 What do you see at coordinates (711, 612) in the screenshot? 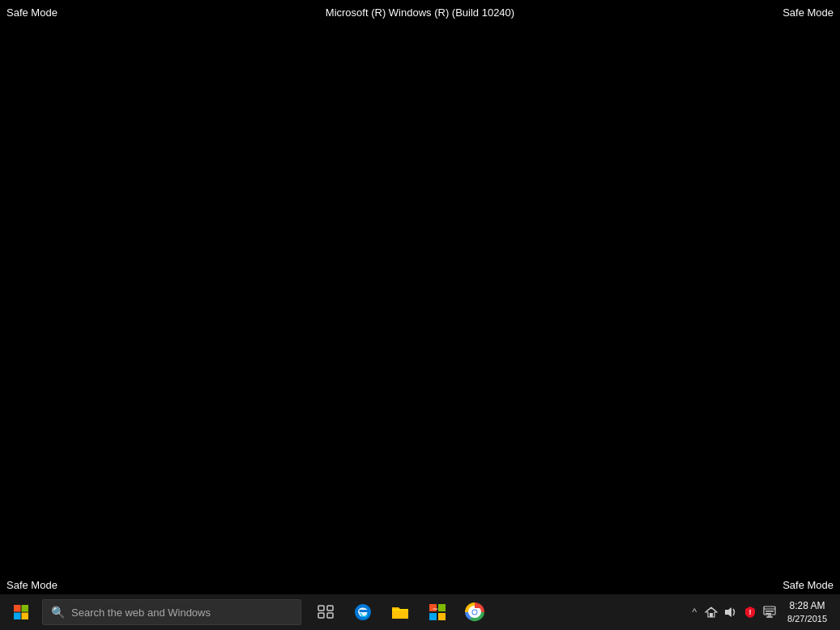
I see `network-icon` at bounding box center [711, 612].